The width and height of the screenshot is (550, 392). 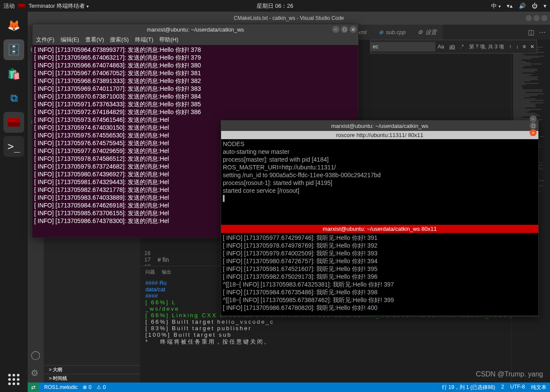 I want to click on find-word-icon: ab, so click(x=452, y=47).